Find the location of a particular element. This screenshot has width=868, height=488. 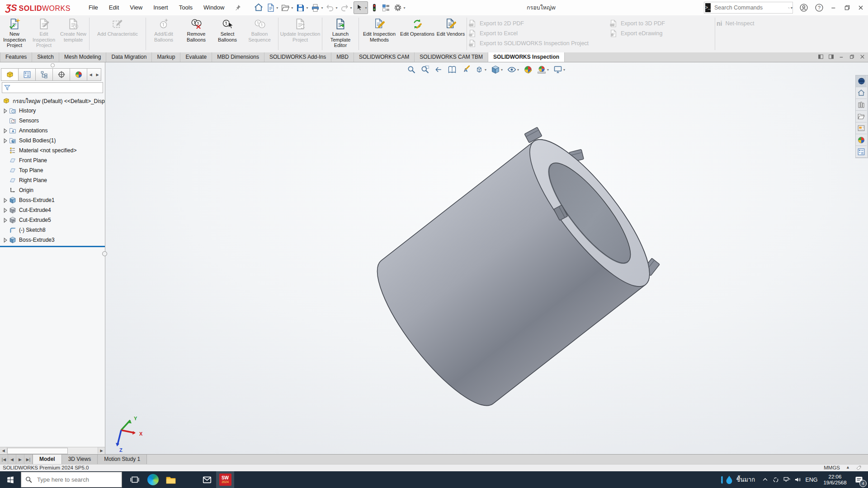

pane-right-icon is located at coordinates (831, 57).